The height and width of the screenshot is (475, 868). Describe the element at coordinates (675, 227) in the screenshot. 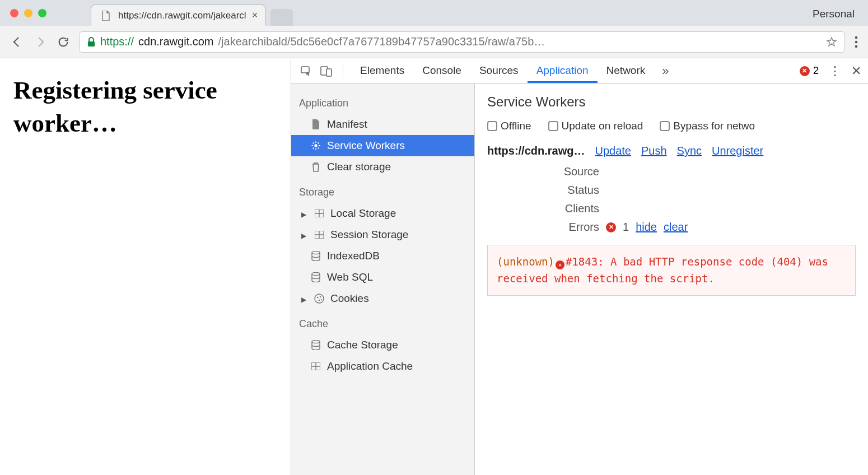

I see `sw-errors-clear-link: clear` at that location.